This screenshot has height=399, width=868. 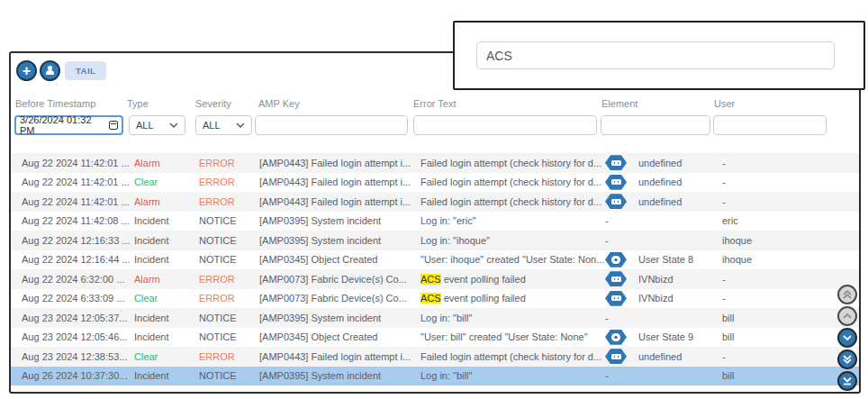 What do you see at coordinates (505, 125) in the screenshot?
I see `error-text-filter-input` at bounding box center [505, 125].